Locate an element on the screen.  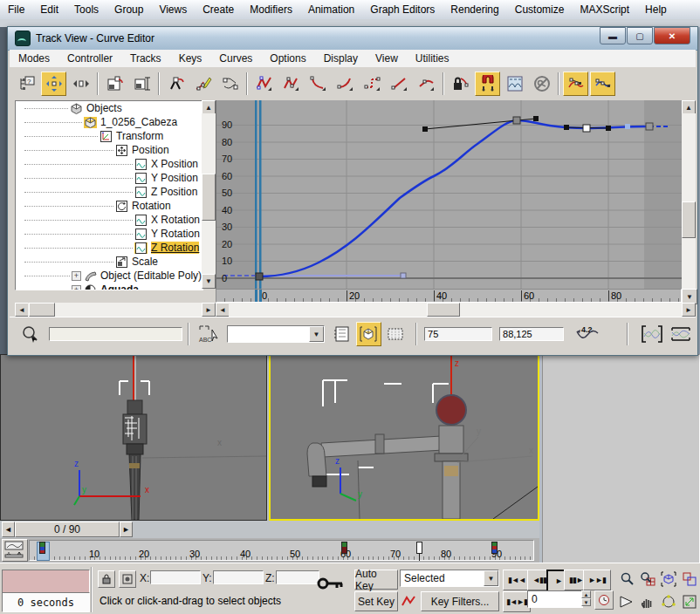
set-tangents-smooth-button is located at coordinates (426, 84).